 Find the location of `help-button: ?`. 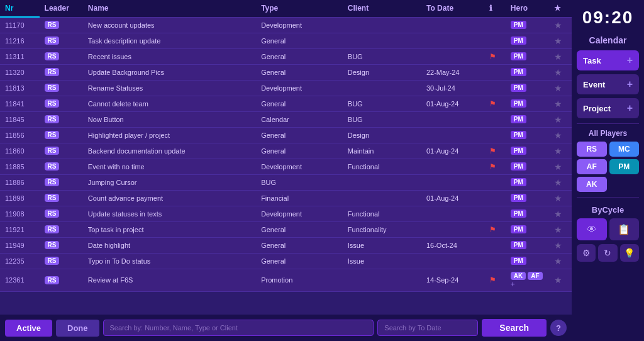

help-button: ? is located at coordinates (558, 328).